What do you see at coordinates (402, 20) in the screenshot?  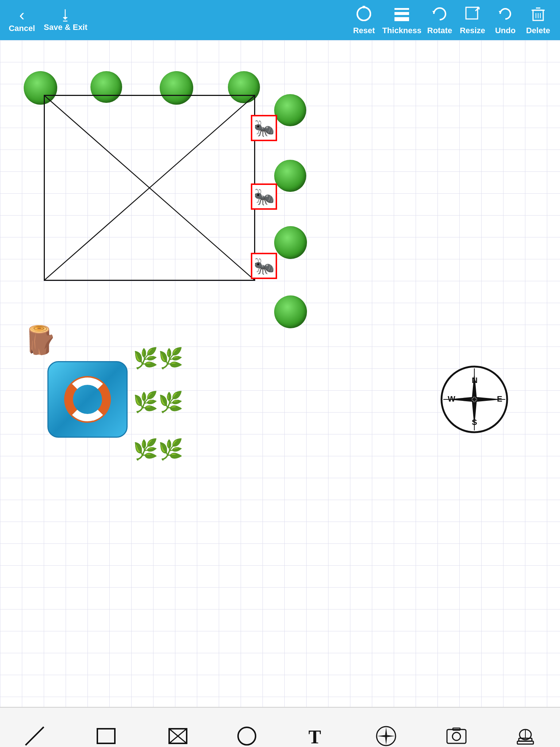 I see `thickness-button: Thickness` at bounding box center [402, 20].